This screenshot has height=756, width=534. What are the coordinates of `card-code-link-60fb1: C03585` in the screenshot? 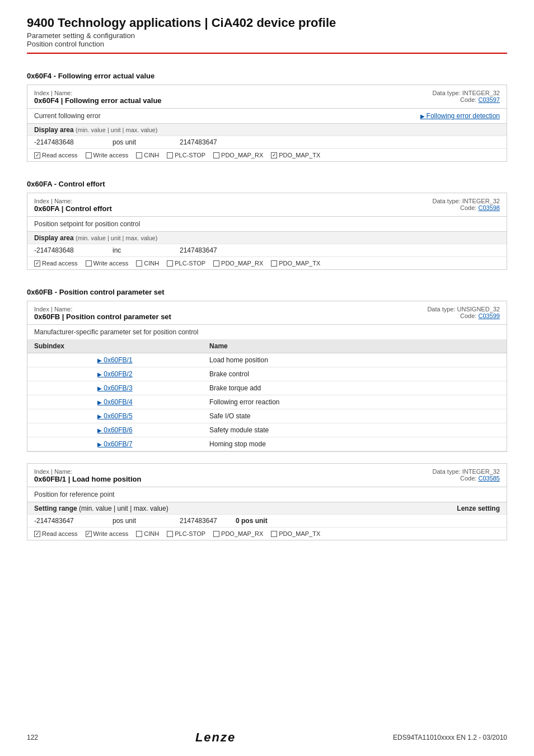 It's located at (489, 478).